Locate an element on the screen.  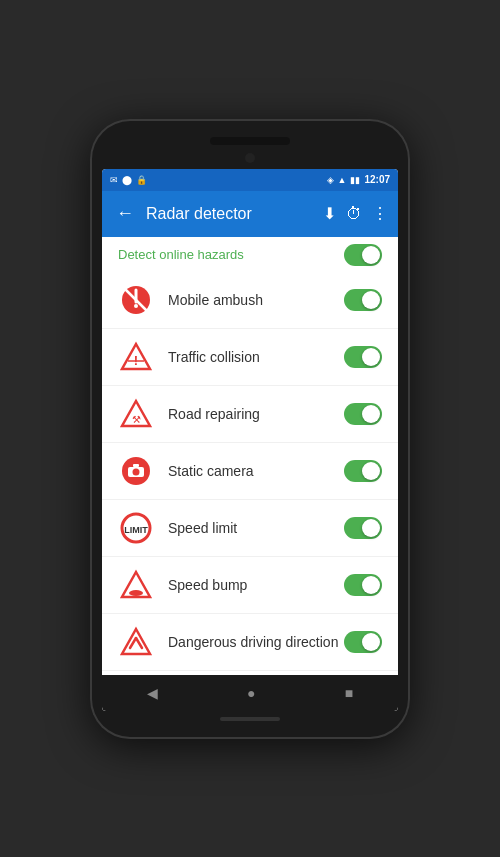
list-item-static-camera: Static camera is located at coordinates (250, 472).